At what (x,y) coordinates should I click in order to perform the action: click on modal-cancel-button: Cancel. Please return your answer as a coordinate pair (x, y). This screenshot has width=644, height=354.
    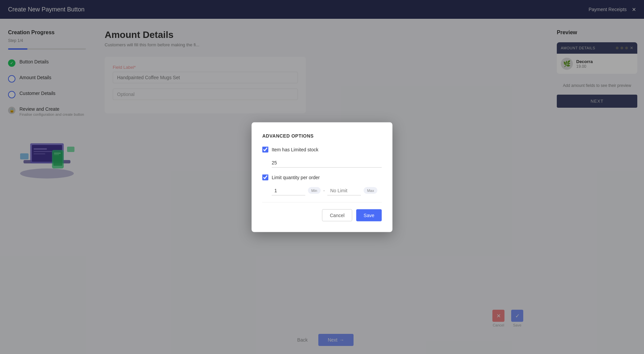
    Looking at the image, I should click on (337, 215).